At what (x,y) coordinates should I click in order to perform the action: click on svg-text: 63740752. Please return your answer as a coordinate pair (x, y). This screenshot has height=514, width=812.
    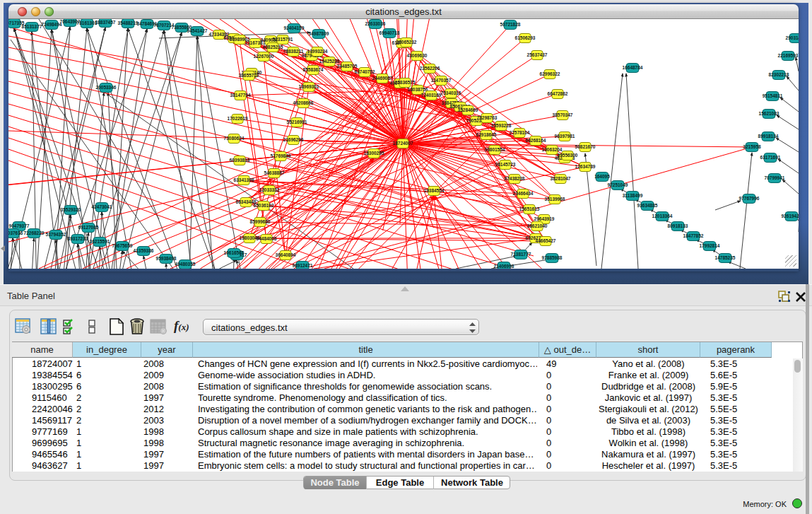
    Looking at the image, I should click on (365, 72).